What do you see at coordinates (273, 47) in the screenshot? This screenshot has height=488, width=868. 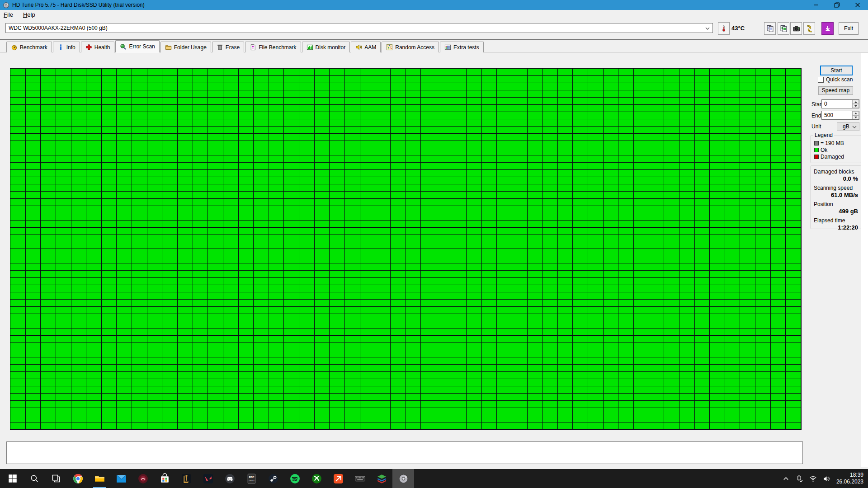 I see `tab-file-benchmark: File Benchmark` at bounding box center [273, 47].